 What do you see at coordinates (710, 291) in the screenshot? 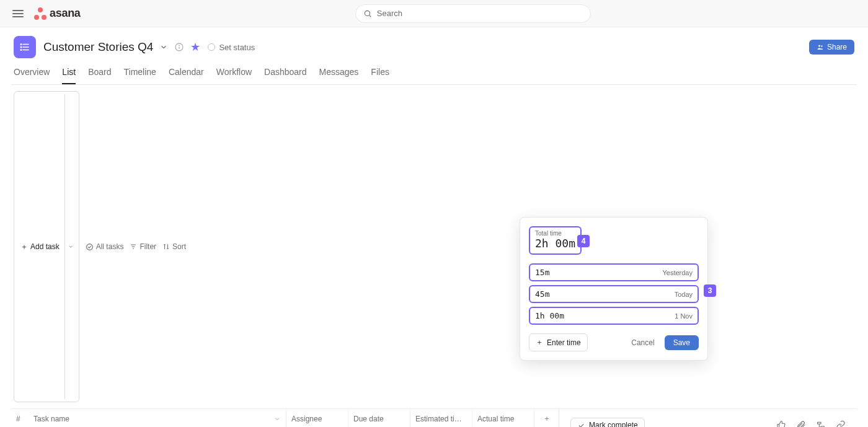
I see `annotation-badge-3: 3` at bounding box center [710, 291].